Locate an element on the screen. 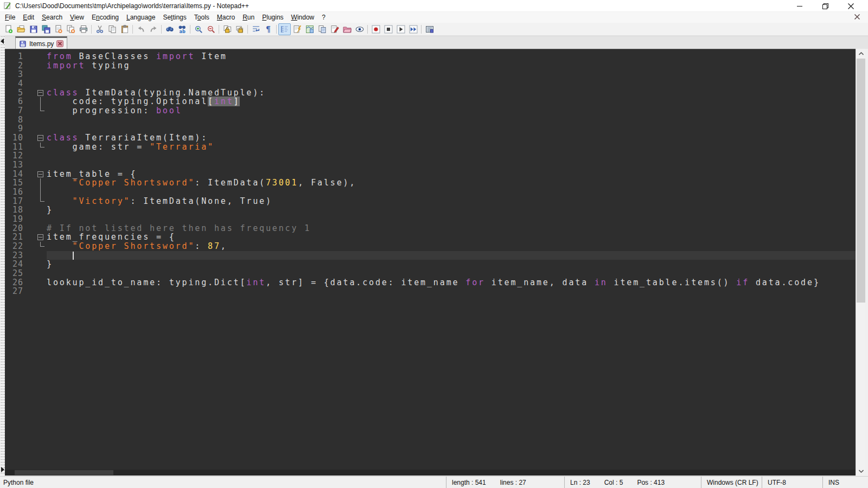  toolbar-replace-button: ab is located at coordinates (182, 29).